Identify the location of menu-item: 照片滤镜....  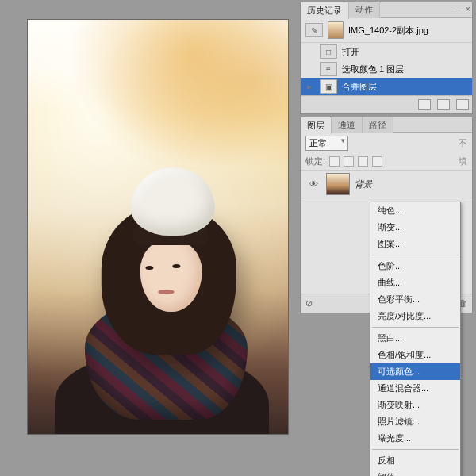
(416, 422).